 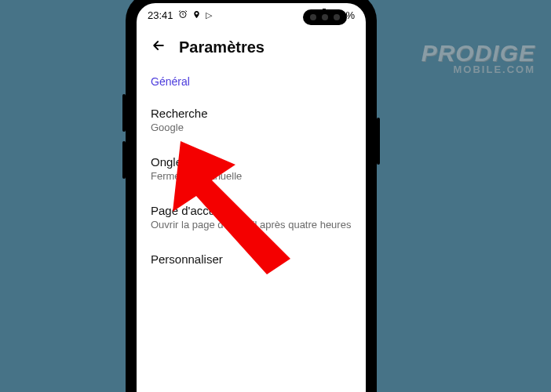 What do you see at coordinates (124, 160) in the screenshot?
I see `volume-down-button` at bounding box center [124, 160].